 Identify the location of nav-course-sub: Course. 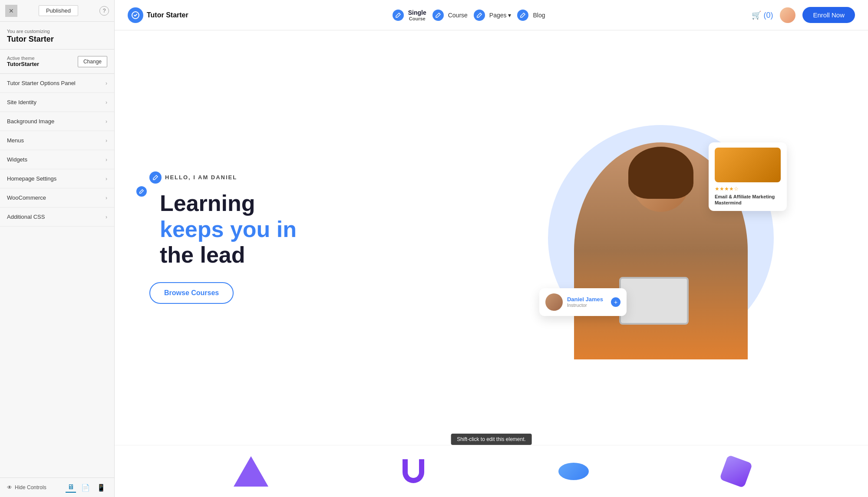
(417, 19).